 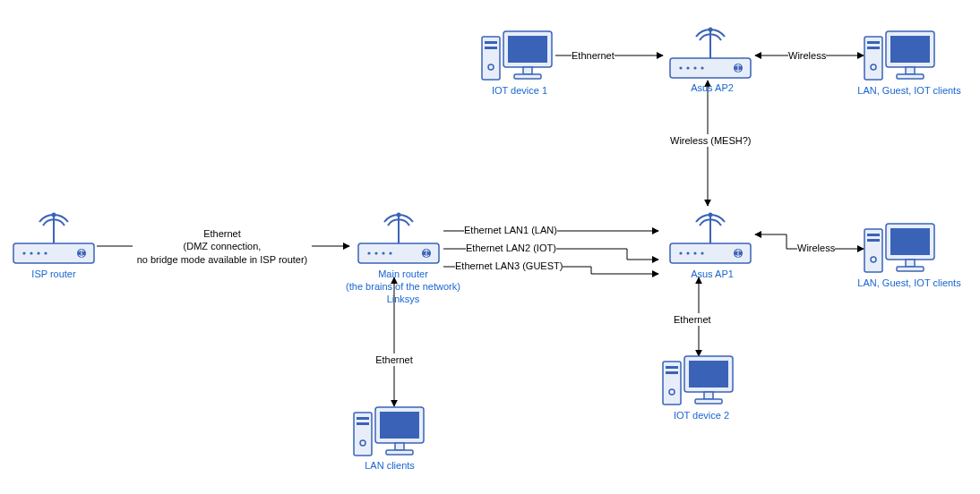 What do you see at coordinates (54, 238) in the screenshot?
I see `isp-router-icon` at bounding box center [54, 238].